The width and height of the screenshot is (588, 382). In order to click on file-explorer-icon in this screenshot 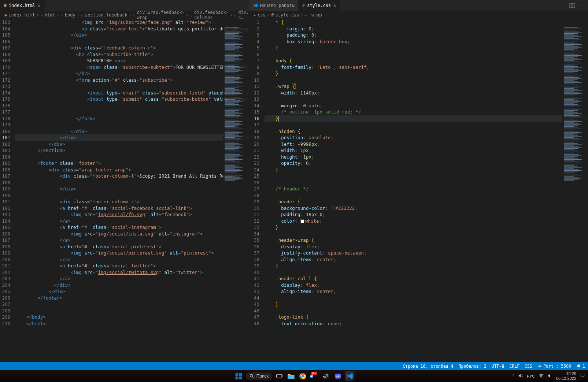, I will do `click(291, 376)`.